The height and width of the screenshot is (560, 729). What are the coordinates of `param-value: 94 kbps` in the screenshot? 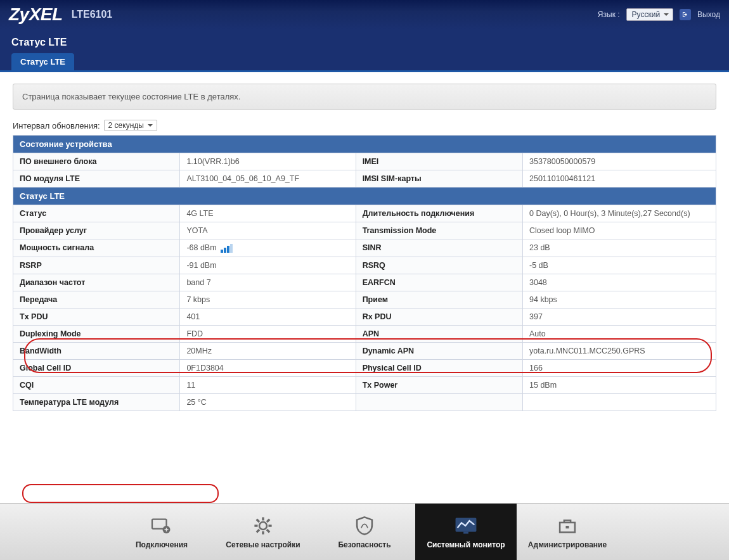 It's located at (620, 299).